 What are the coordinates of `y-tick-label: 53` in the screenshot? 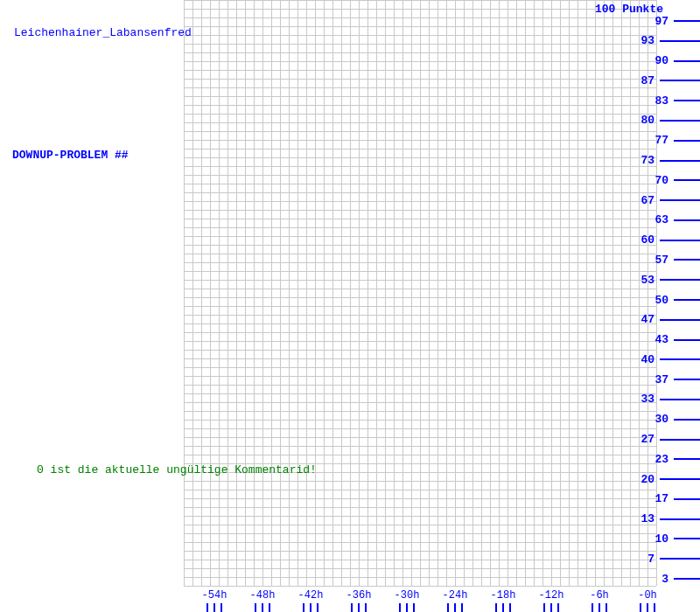 It's located at (644, 280).